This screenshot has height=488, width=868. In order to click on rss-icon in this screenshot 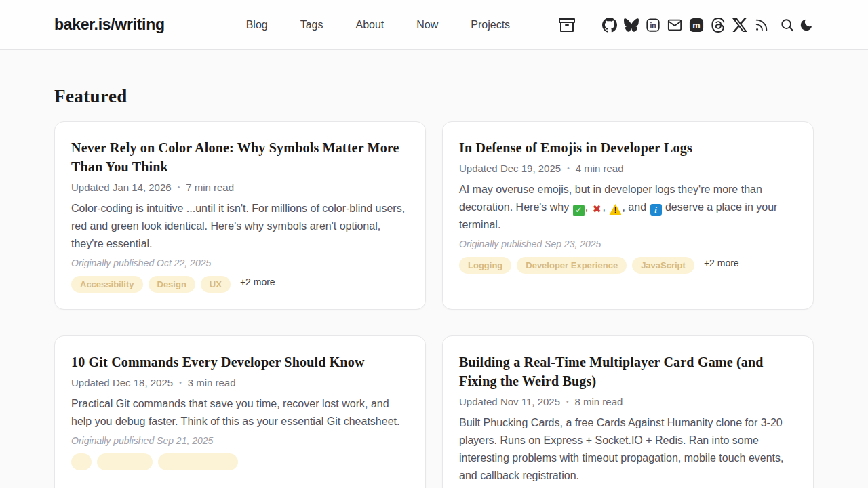, I will do `click(762, 25)`.